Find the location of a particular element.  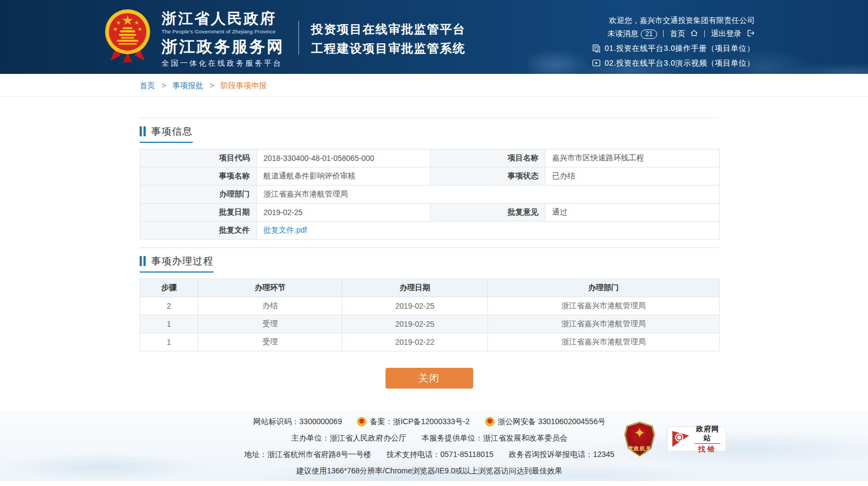

document-icon is located at coordinates (596, 48).